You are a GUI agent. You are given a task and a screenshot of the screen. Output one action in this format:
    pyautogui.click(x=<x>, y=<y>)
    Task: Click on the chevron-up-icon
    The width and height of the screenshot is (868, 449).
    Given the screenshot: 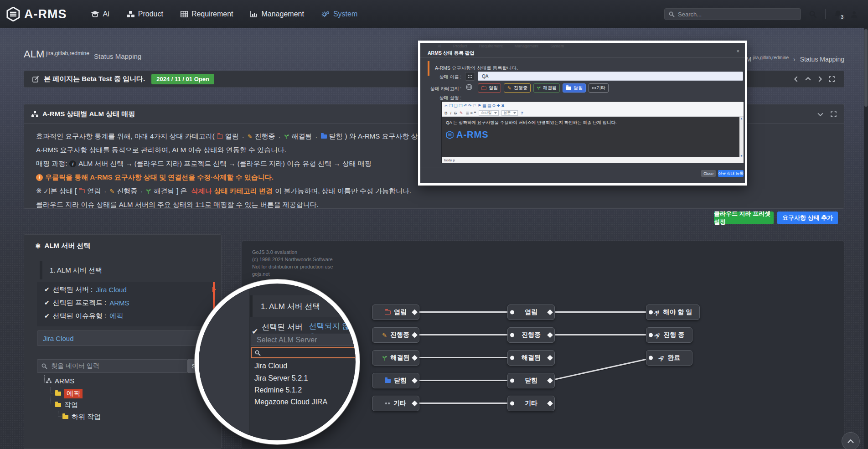 What is the action you would take?
    pyautogui.click(x=808, y=79)
    